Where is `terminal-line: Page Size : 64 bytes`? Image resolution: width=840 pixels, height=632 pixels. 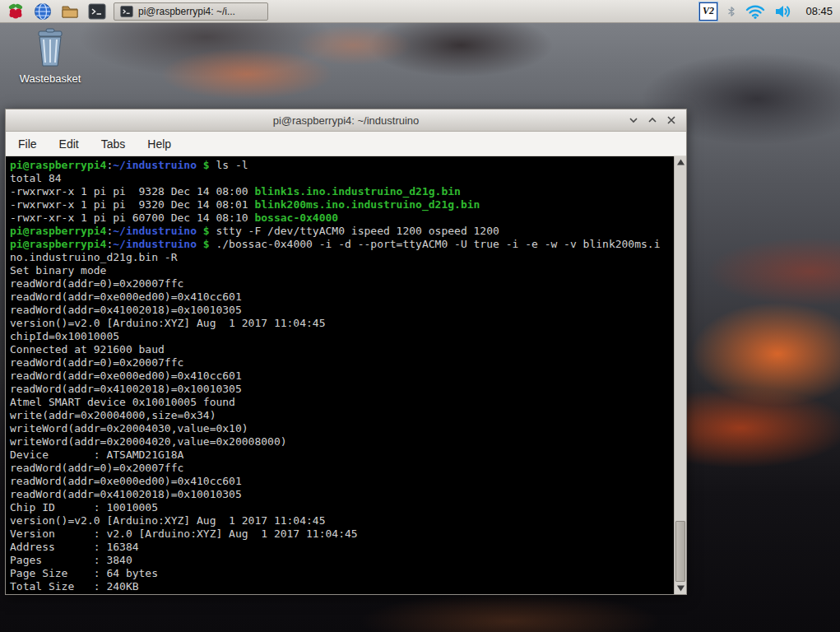 terminal-line: Page Size : 64 bytes is located at coordinates (341, 574).